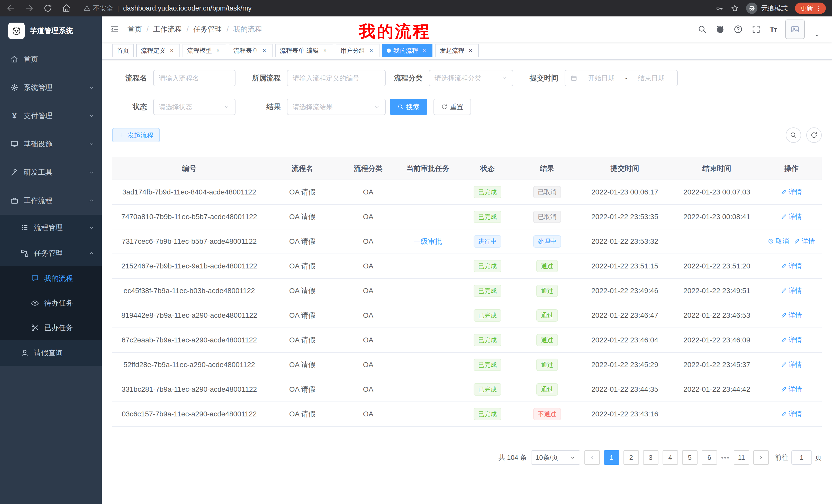 The width and height of the screenshot is (832, 504). What do you see at coordinates (702, 29) in the screenshot?
I see `search-icon` at bounding box center [702, 29].